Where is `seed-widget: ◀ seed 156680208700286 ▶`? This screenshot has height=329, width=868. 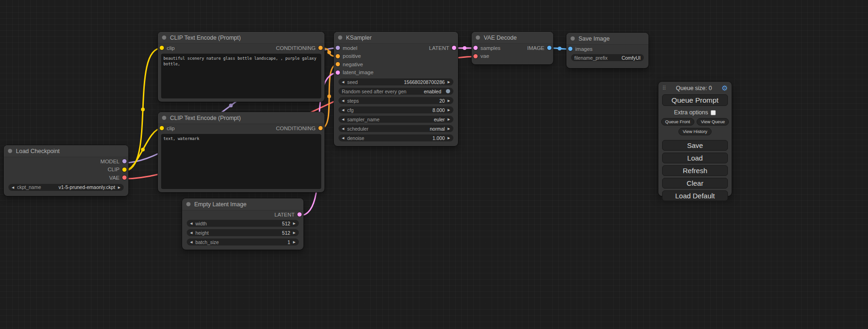
seed-widget: ◀ seed 156680208700286 ▶ is located at coordinates (396, 82).